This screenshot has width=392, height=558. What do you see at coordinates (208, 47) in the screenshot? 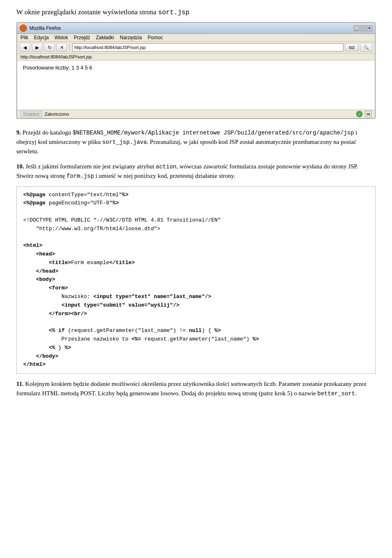
I see `url-input` at bounding box center [208, 47].